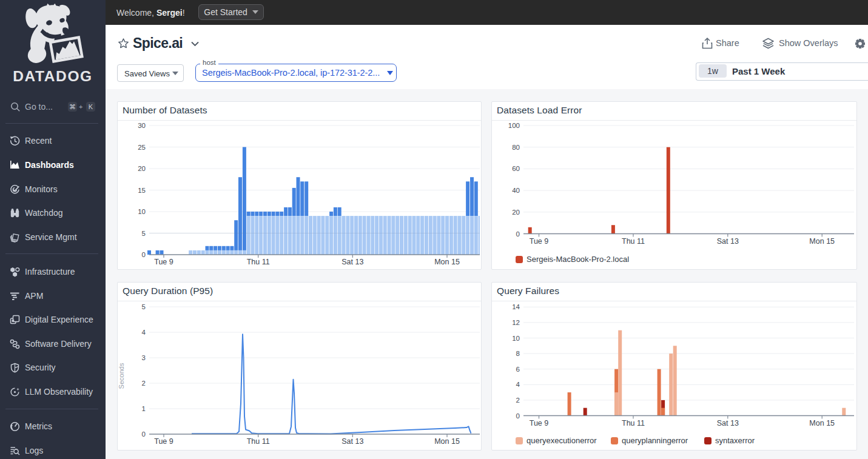  I want to click on svg-text: Sergeis-MacBook-Pro-2.local, so click(577, 260).